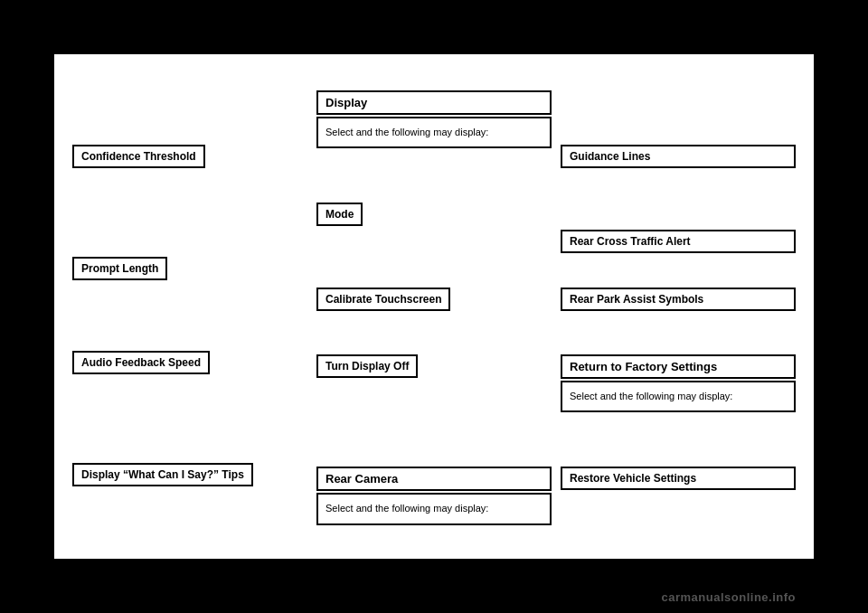 This screenshot has width=868, height=613. I want to click on section-display-tips: Display “What Can I Say?” Tips, so click(190, 476).